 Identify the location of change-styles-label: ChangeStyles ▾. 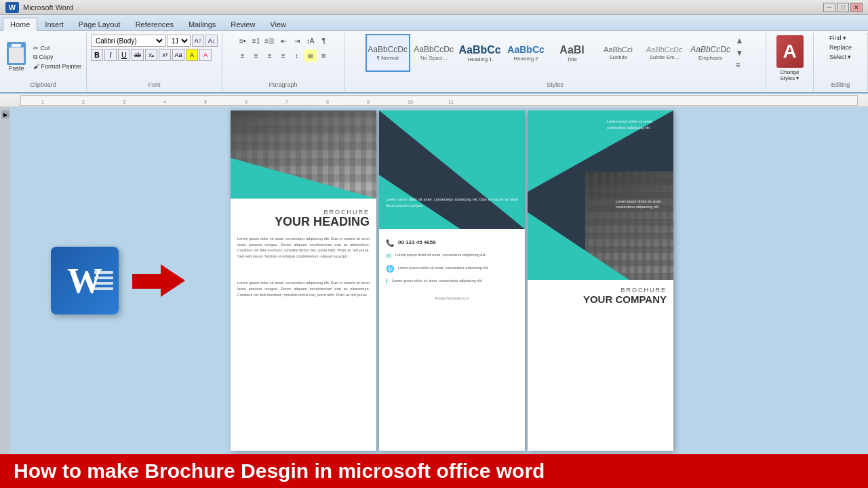
(789, 75).